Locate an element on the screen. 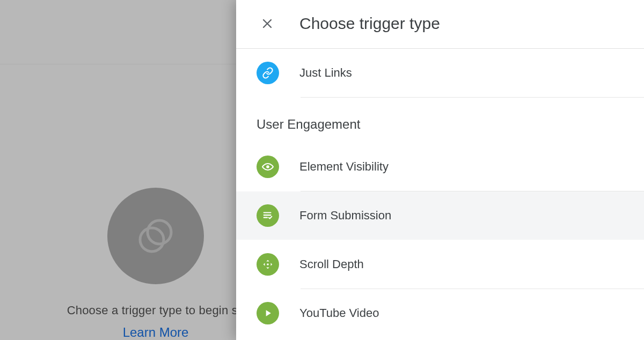 This screenshot has width=644, height=340. trigger-label: Element Visibility is located at coordinates (344, 167).